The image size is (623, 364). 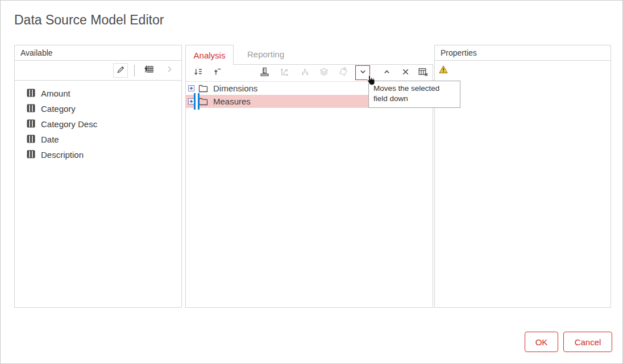 What do you see at coordinates (309, 73) in the screenshot?
I see `model-toolbar` at bounding box center [309, 73].